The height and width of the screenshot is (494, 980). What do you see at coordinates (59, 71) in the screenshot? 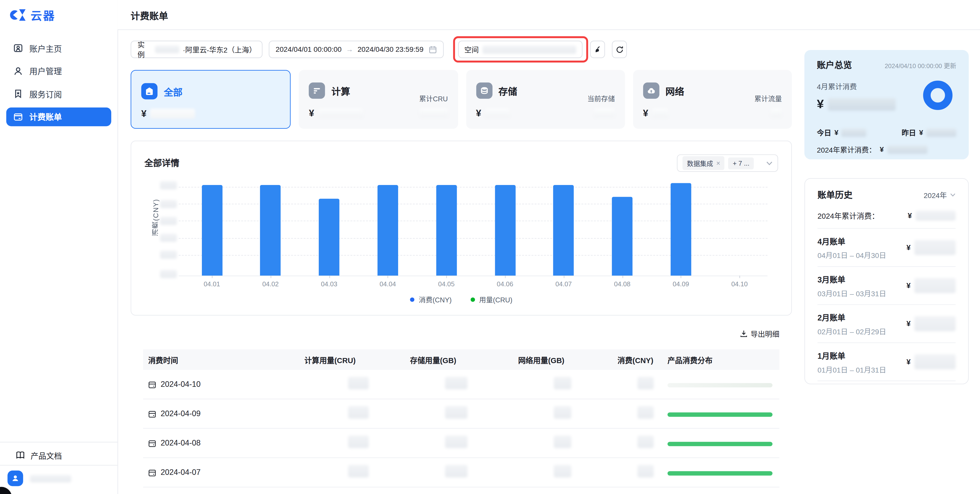
I see `sidebar-item-user-management: 用户管理` at bounding box center [59, 71].